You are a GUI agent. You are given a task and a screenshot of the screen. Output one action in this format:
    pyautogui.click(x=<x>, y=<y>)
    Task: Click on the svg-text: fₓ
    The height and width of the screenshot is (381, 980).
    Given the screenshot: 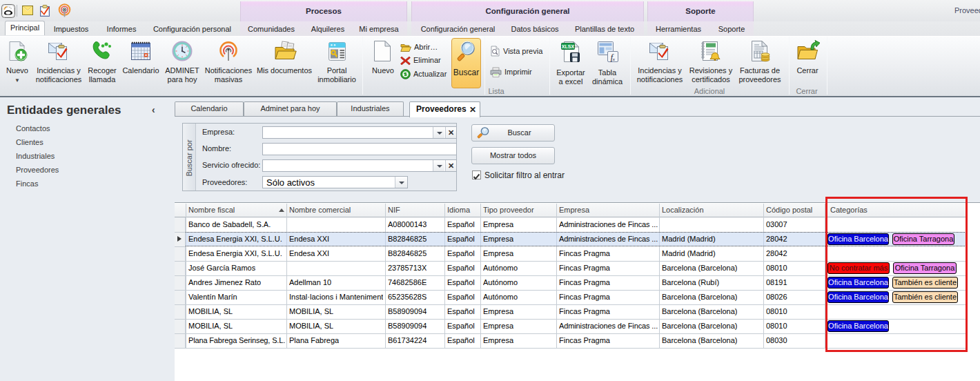 What is the action you would take?
    pyautogui.click(x=613, y=57)
    